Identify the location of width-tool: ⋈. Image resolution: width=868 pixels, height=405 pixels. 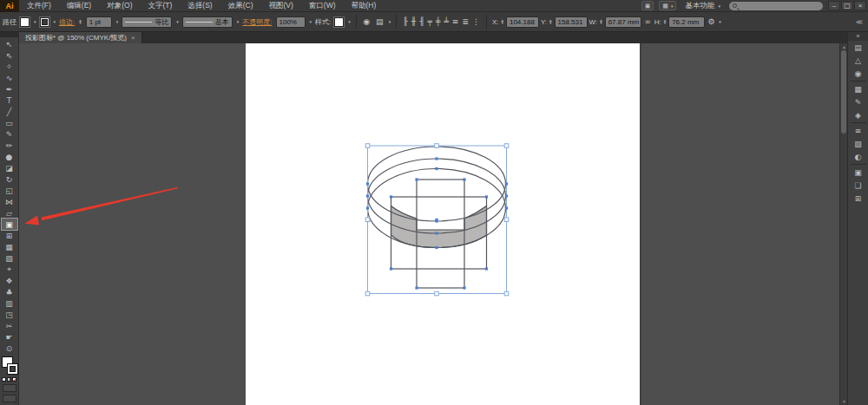
(10, 201).